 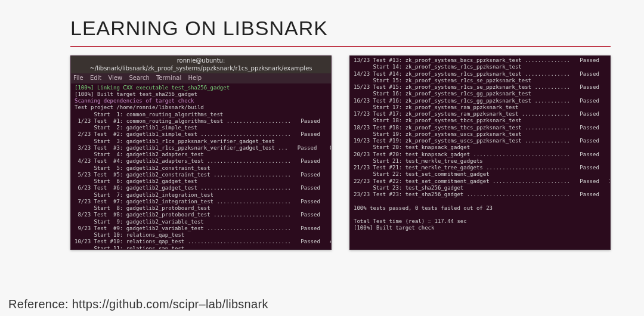 I want to click on slide-reference: Reference: https://github.com/scipr–lab/…, so click(x=138, y=304).